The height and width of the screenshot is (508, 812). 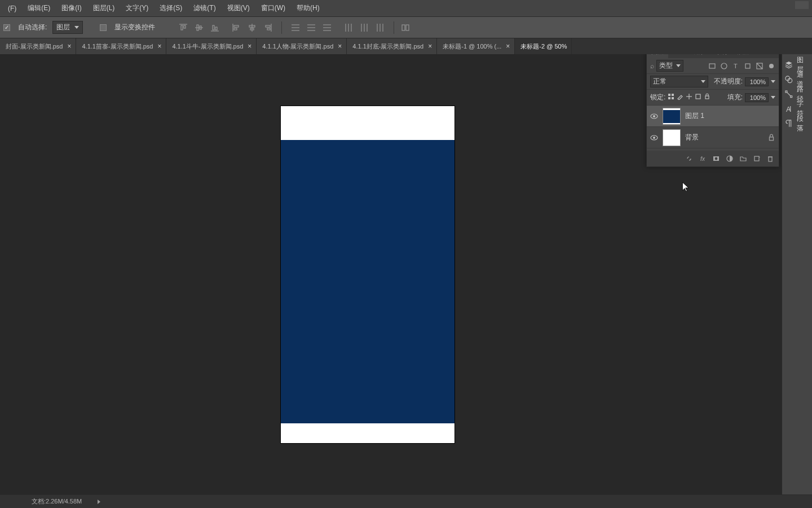 What do you see at coordinates (38, 46) in the screenshot?
I see `document-tab: 封面-展示类新闻.psd ×` at bounding box center [38, 46].